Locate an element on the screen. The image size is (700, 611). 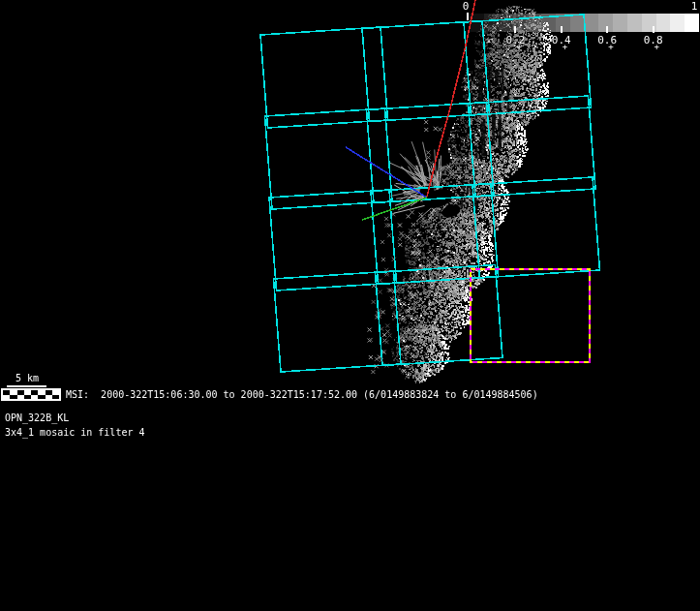
scale-bar-checker is located at coordinates (31, 395).